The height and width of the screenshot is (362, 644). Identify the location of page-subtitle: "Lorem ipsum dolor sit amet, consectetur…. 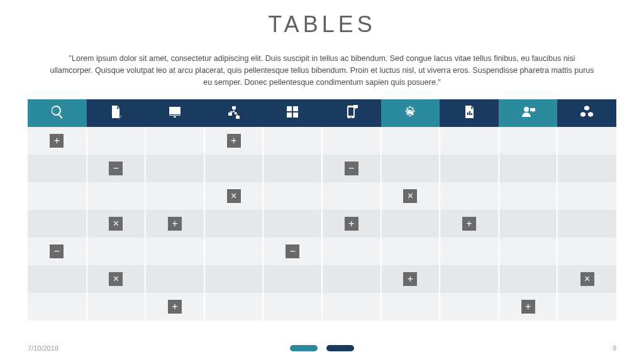
(322, 70).